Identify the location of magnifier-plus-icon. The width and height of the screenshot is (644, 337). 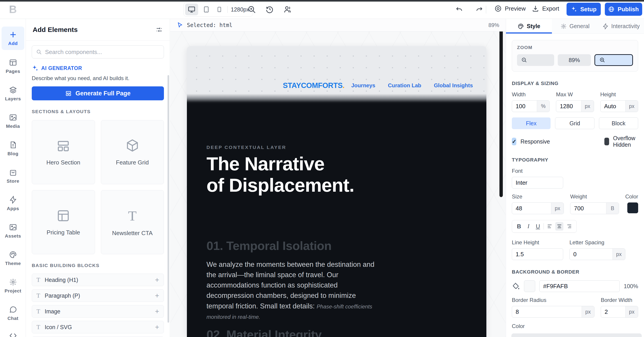
(252, 9).